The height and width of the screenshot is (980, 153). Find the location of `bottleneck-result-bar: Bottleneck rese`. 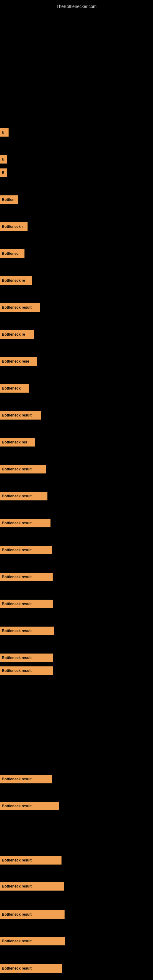

bottleneck-result-bar: Bottleneck rese is located at coordinates (18, 361).